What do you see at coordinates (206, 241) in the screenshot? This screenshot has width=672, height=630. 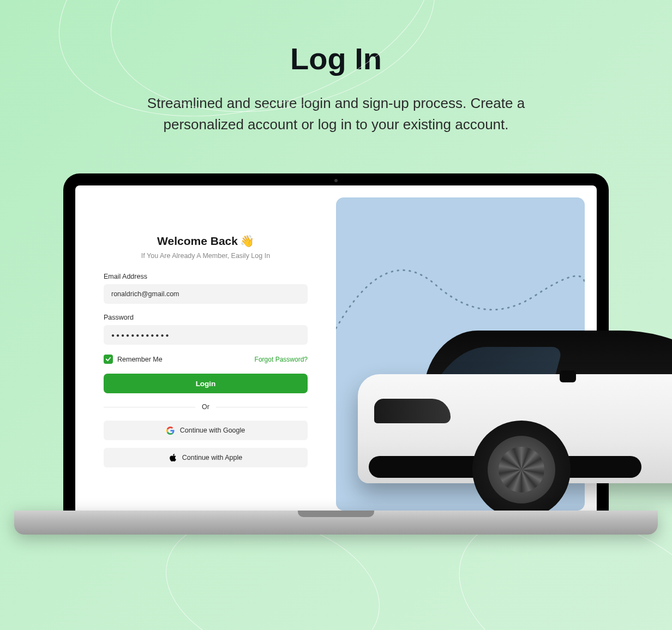 I see `welcome-title: Welcome Back 👋` at bounding box center [206, 241].